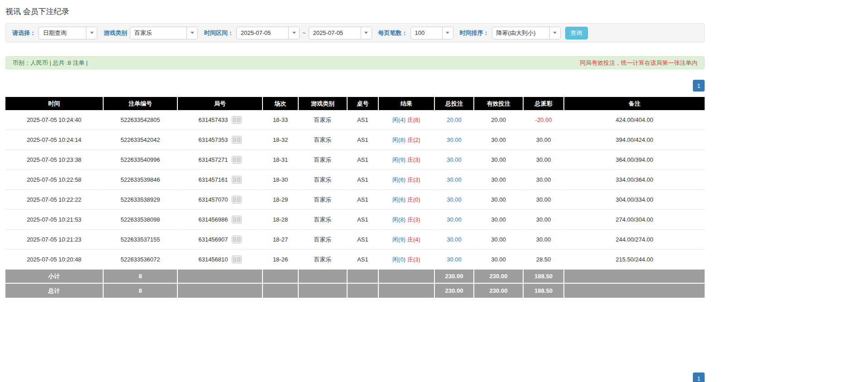  What do you see at coordinates (220, 160) in the screenshot?
I see `cell-round-id: 631457271` at bounding box center [220, 160].